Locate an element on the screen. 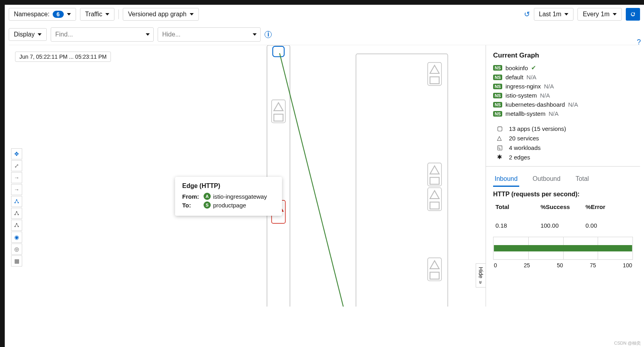  display-label: Display is located at coordinates (24, 35).